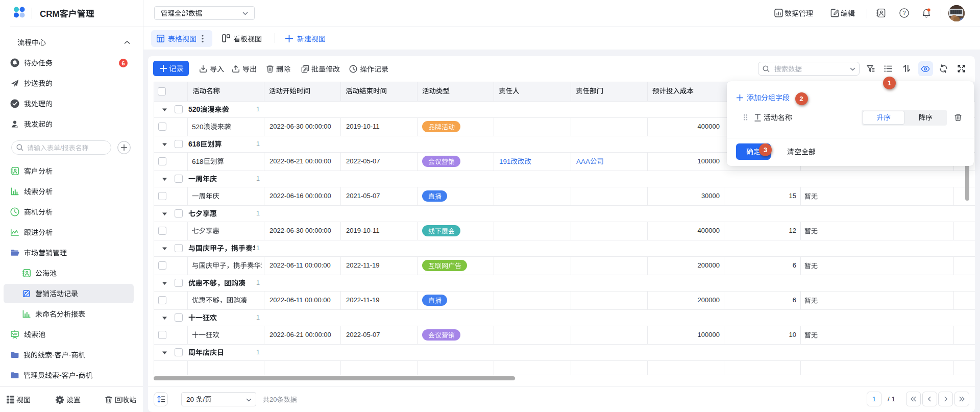  I want to click on svg-text: CRM, so click(50, 13).